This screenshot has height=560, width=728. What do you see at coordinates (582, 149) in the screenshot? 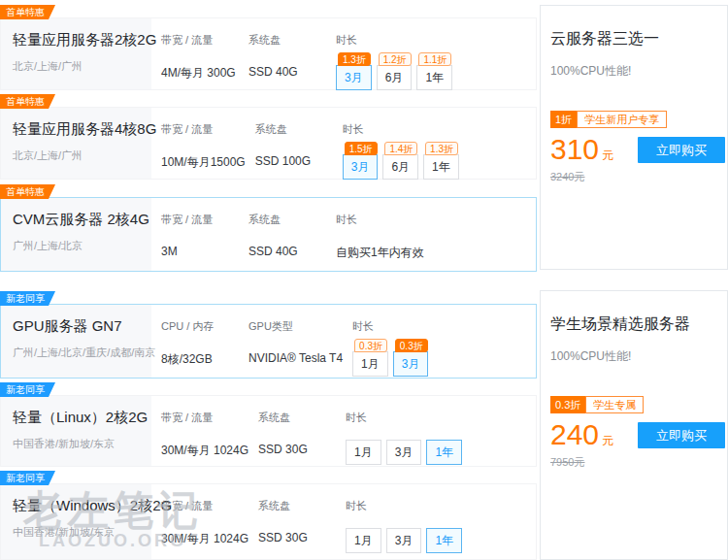
I see `price: 310 元` at bounding box center [582, 149].